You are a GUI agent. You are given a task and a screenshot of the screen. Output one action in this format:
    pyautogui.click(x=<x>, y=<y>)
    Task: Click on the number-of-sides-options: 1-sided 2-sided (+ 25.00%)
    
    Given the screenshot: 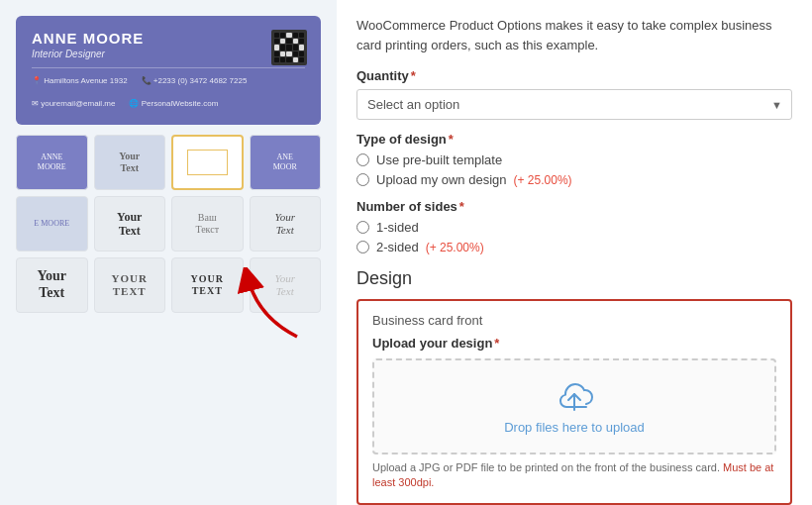 What is the action you would take?
    pyautogui.click(x=574, y=238)
    